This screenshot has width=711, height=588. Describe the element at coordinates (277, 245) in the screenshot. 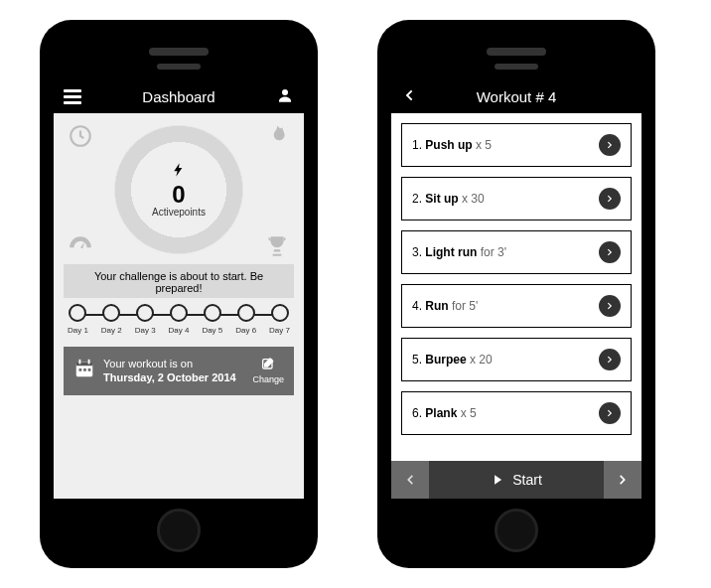

I see `trophy-icon` at that location.